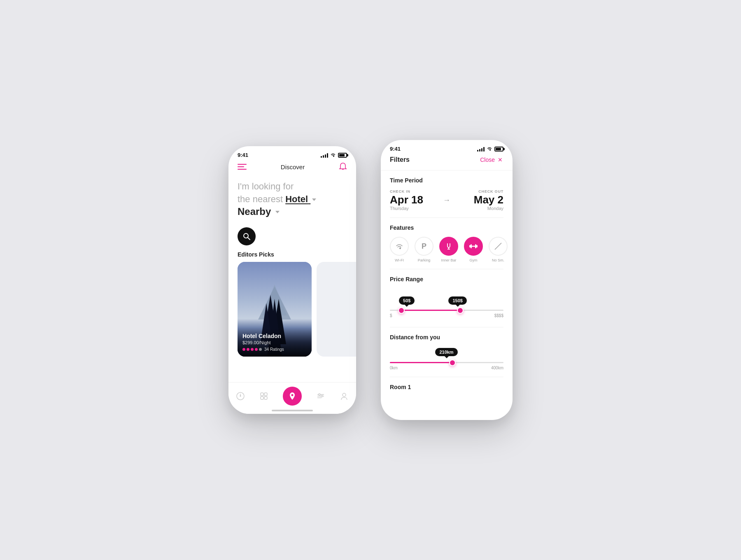 The height and width of the screenshot is (560, 741). Describe the element at coordinates (343, 167) in the screenshot. I see `bell-icon` at that location.